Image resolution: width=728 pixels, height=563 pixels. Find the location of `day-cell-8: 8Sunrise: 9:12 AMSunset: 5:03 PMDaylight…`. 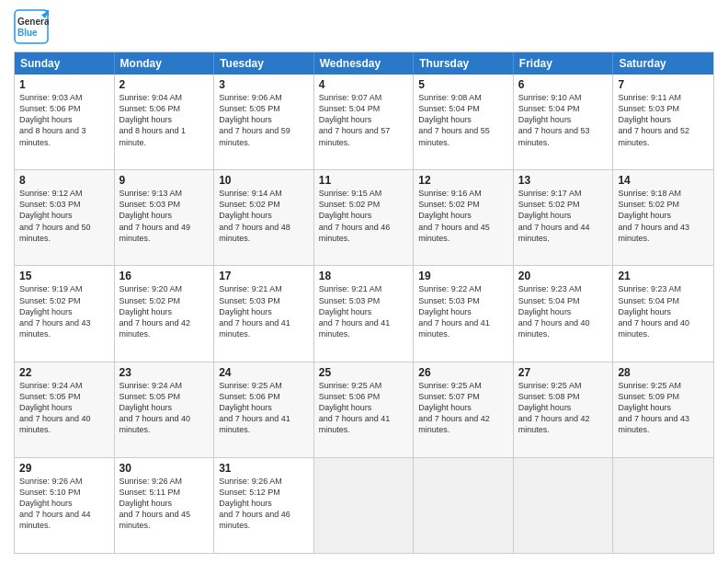

day-cell-8: 8Sunrise: 9:12 AMSunset: 5:03 PMDaylight… is located at coordinates (64, 217).